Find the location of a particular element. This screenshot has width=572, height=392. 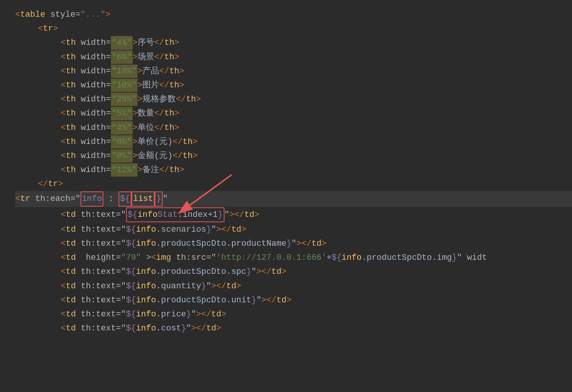

line-td-8: <td th:text="${info.price}"></td> is located at coordinates (294, 315).